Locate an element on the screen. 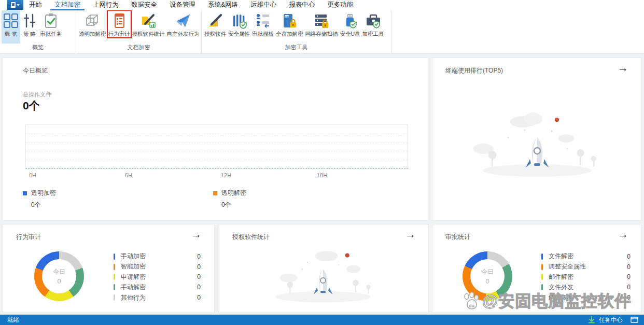 The image size is (644, 325). legend-transparent-encrypt: 透明加密 0个 is located at coordinates (39, 199).